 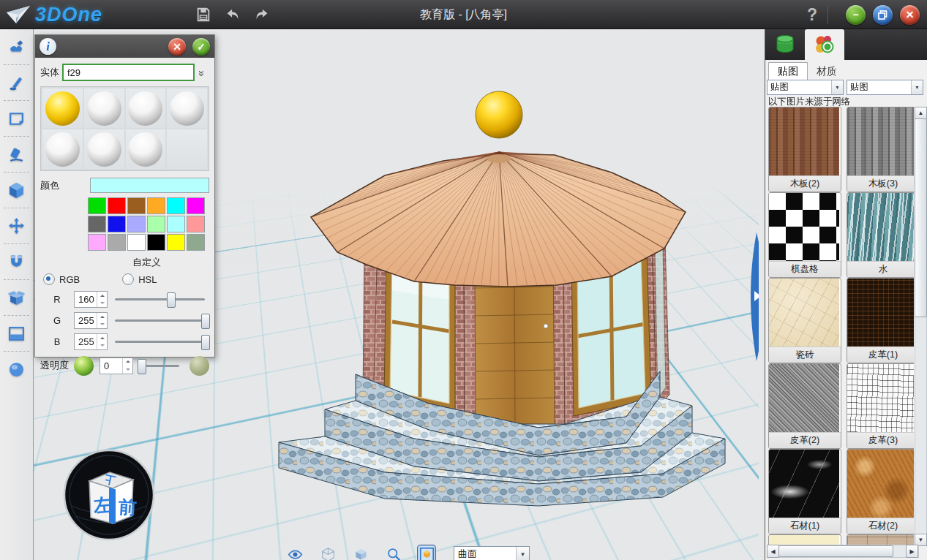 I want to click on r-value-input: 160, so click(x=91, y=300).